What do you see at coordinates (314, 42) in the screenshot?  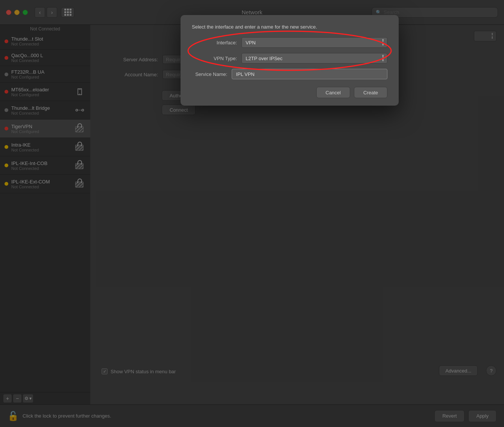 I see `interface-select-wrapper: VPN Ethernet Wi-Fi Bluetooth PAN Thunder…` at bounding box center [314, 42].